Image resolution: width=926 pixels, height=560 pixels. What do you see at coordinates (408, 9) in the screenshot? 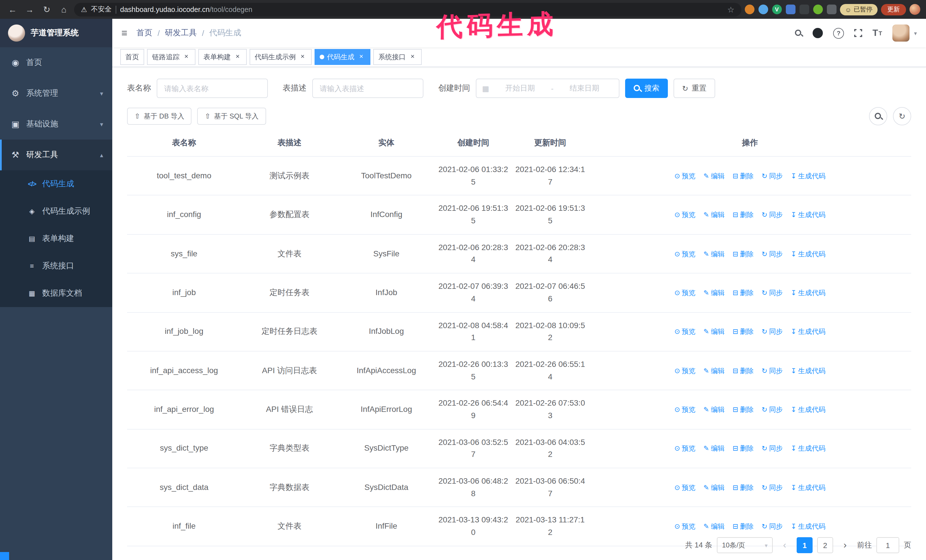
I see `address-bar: ⚠ 不安全 dashboard.yudao.iocoder.cn/tool/co…` at bounding box center [408, 9].